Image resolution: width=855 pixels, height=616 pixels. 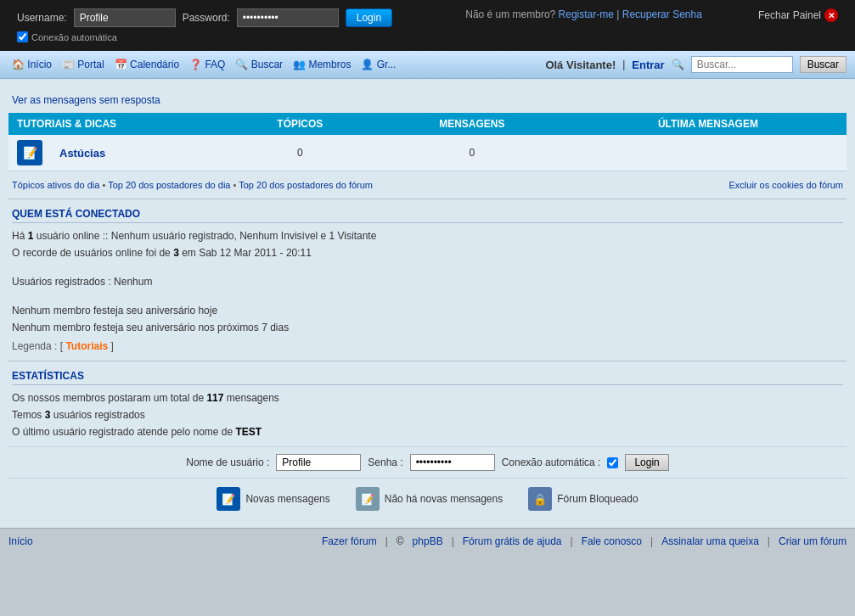 What do you see at coordinates (48, 415) in the screenshot?
I see `registered-count: 3` at bounding box center [48, 415].